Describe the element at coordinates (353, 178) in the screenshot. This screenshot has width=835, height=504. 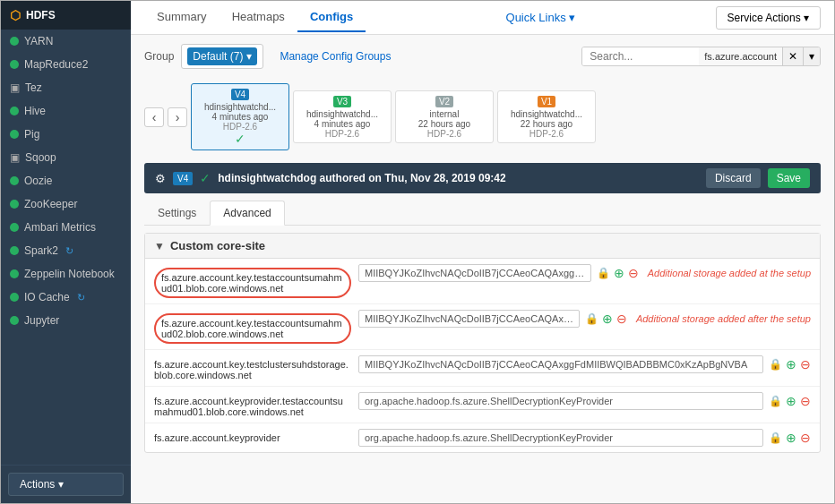
I see `cv-authored-text: authored on` at that location.